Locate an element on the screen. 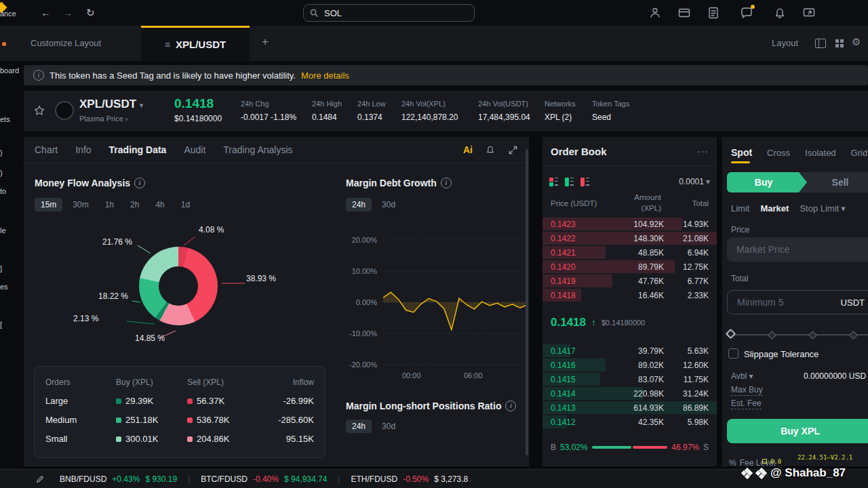 The image size is (868, 488). bid-row: 0.141689.02K12.60K is located at coordinates (629, 365).